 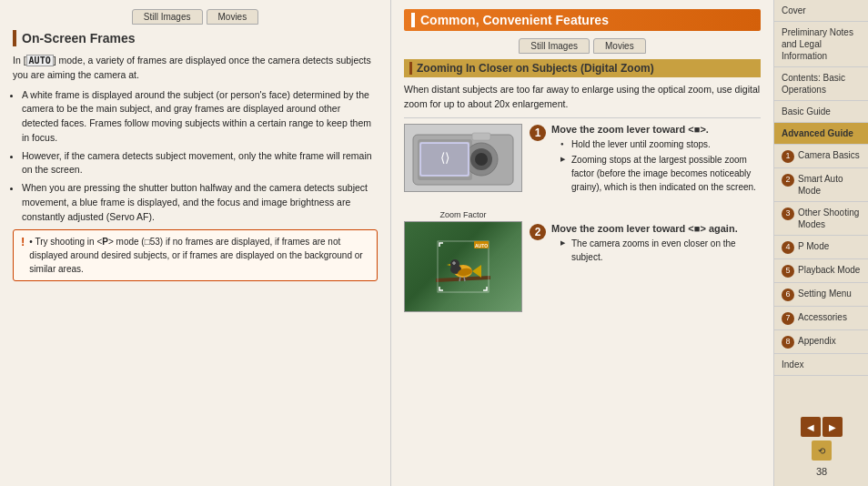 I want to click on right-tab-row: Still Images Movies, so click(x=582, y=46).